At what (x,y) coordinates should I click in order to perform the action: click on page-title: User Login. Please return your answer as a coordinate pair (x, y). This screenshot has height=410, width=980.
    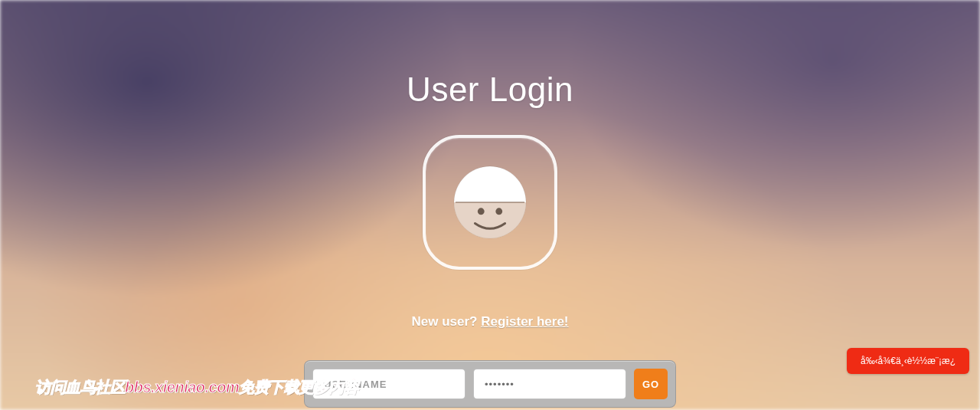
    Looking at the image, I should click on (490, 90).